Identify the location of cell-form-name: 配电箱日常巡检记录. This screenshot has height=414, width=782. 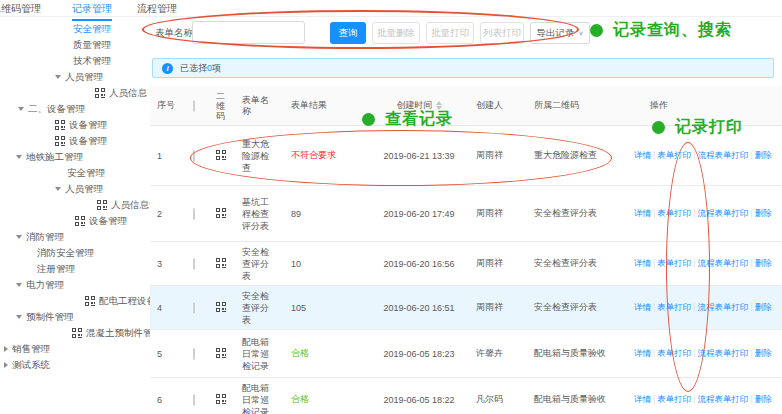
(265, 354).